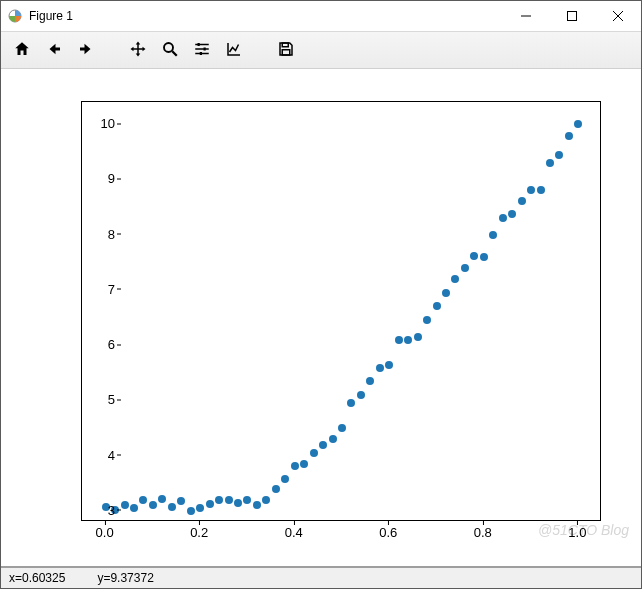 This screenshot has width=642, height=589. I want to click on x-tick-label: 0.6, so click(388, 532).